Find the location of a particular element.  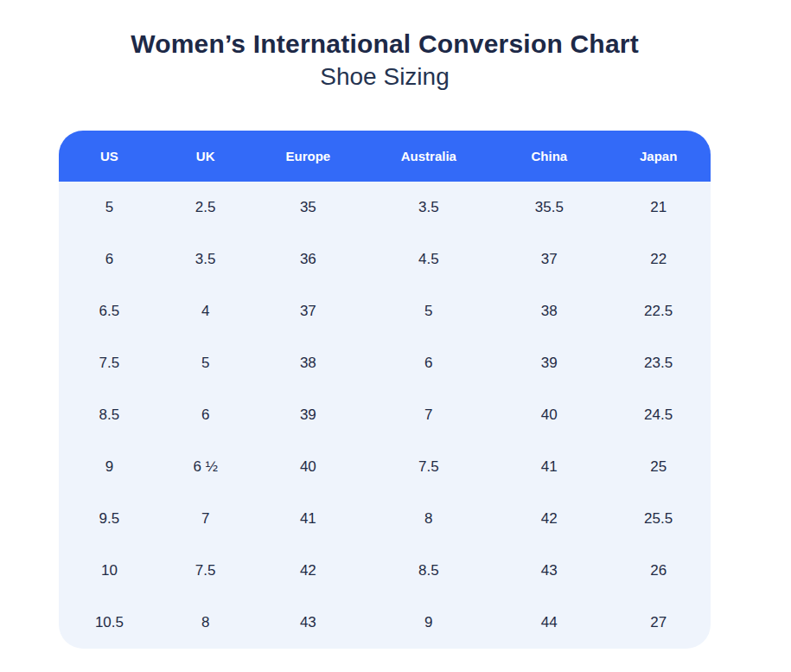

size-cell: 10.5 is located at coordinates (109, 623).